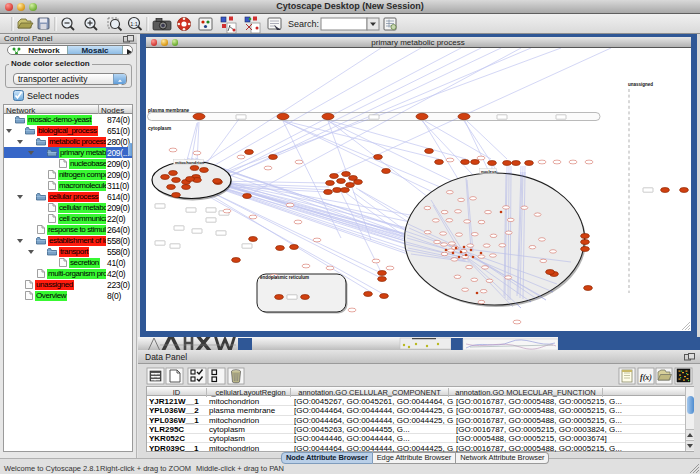 Image resolution: width=700 pixels, height=474 pixels. What do you see at coordinates (489, 172) in the screenshot?
I see `svg-text: nucleus` at bounding box center [489, 172].